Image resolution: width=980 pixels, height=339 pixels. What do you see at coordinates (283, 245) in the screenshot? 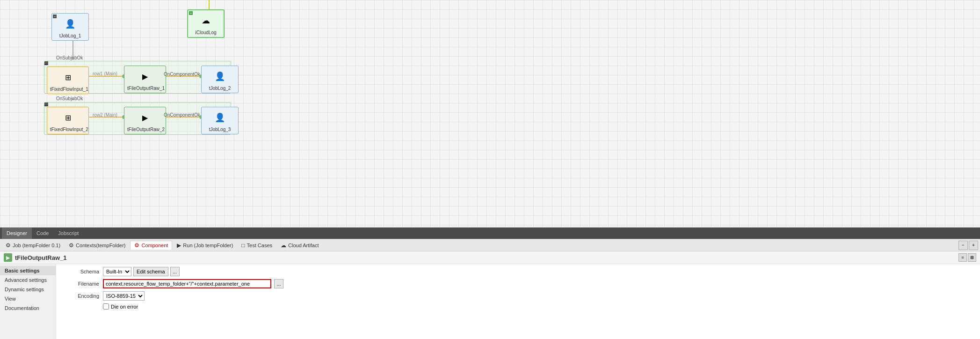
I see `cloudartifact-icon: ☁` at bounding box center [283, 245].